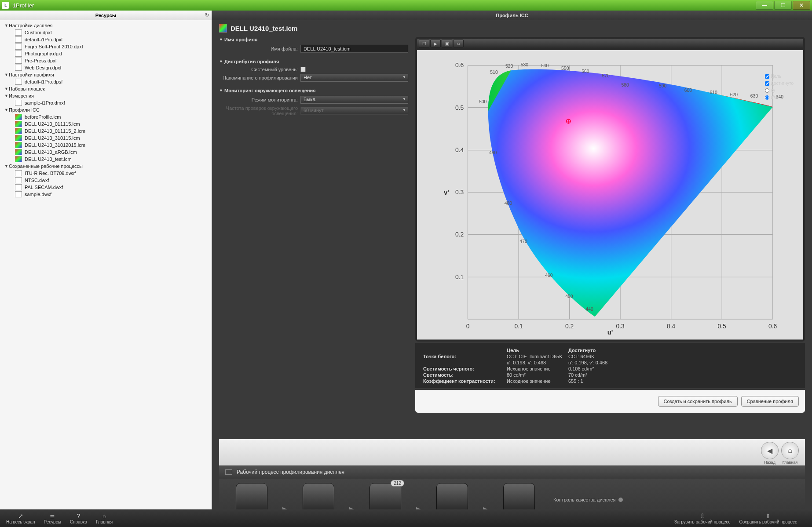 The width and height of the screenshot is (812, 527). I want to click on home-statusbar-button: ⌂Главная, so click(104, 519).